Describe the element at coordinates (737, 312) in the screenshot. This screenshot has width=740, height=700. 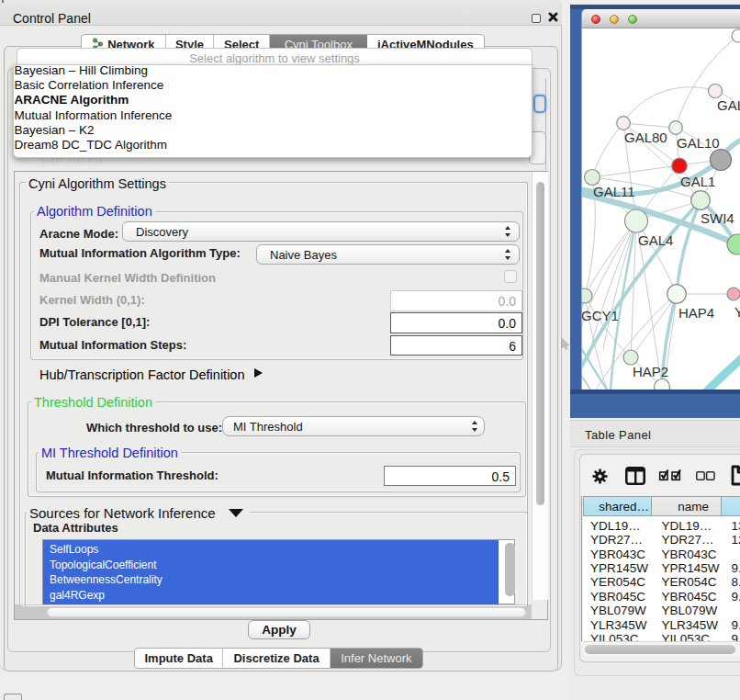
I see `svg-text: Y` at that location.